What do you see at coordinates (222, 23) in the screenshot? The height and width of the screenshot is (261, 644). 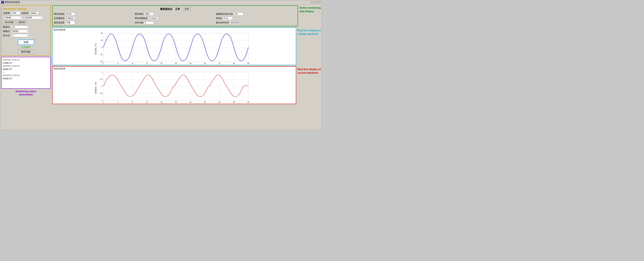 I see `item-label-8: 最后动作时间` at bounding box center [222, 23].